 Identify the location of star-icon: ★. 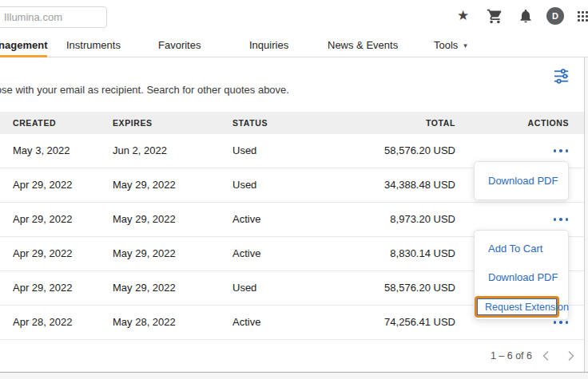
(463, 16).